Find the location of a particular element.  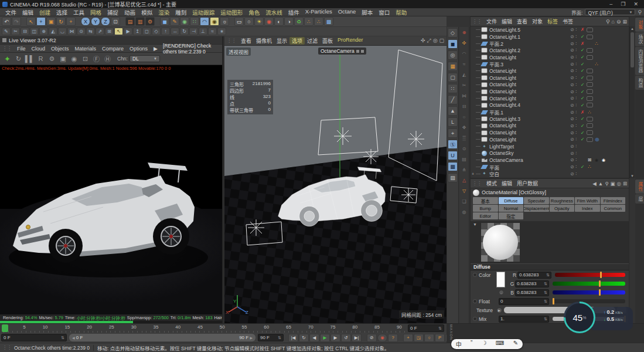

pen-tool-icon: ✎ is located at coordinates (175, 21).